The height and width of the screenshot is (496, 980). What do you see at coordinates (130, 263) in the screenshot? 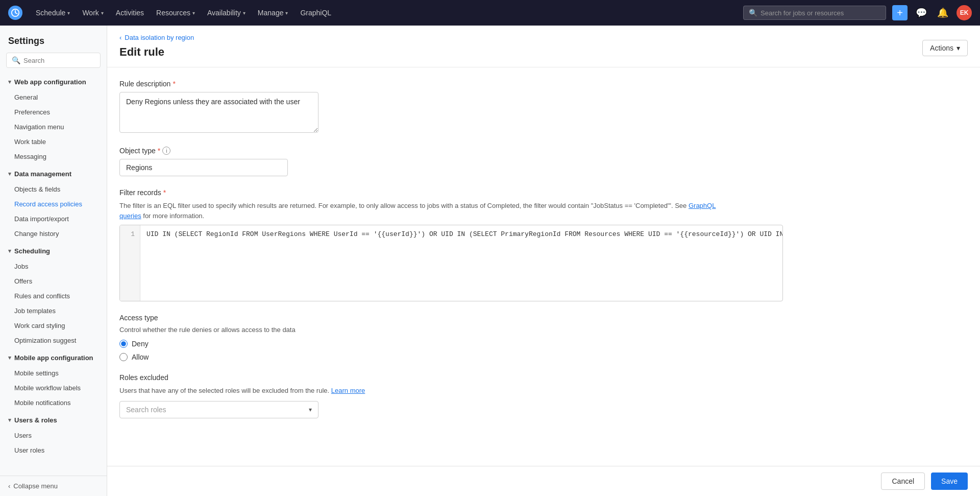
I see `code-line-numbers: 1` at bounding box center [130, 263].